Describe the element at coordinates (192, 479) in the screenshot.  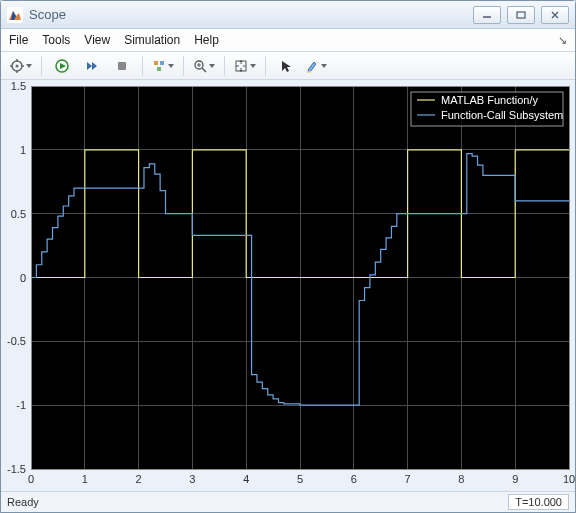
I see `svg-text: 3` at that location.